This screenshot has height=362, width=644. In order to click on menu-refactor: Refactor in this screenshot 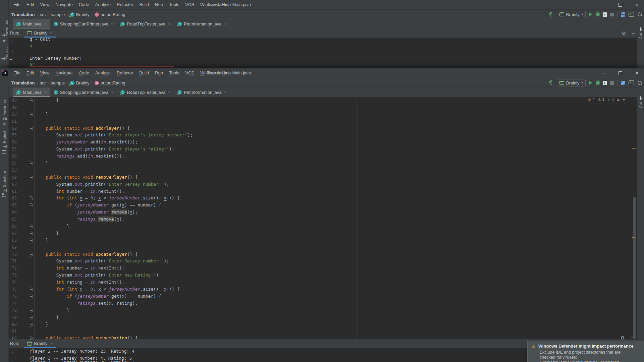, I will do `click(125, 73)`.